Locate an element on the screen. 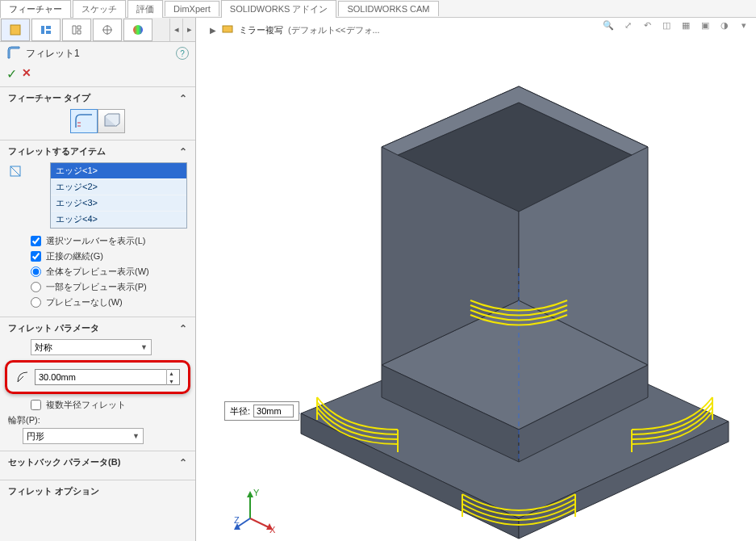 The height and width of the screenshot is (541, 756). tab-dimxpert: DimXpert is located at coordinates (192, 8).